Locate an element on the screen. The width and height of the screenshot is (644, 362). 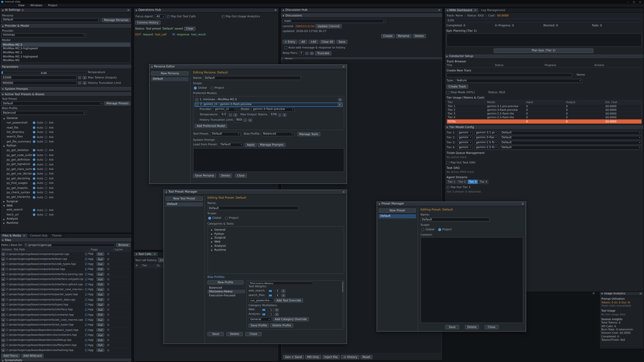
entry-button: + Entry is located at coordinates (290, 42).